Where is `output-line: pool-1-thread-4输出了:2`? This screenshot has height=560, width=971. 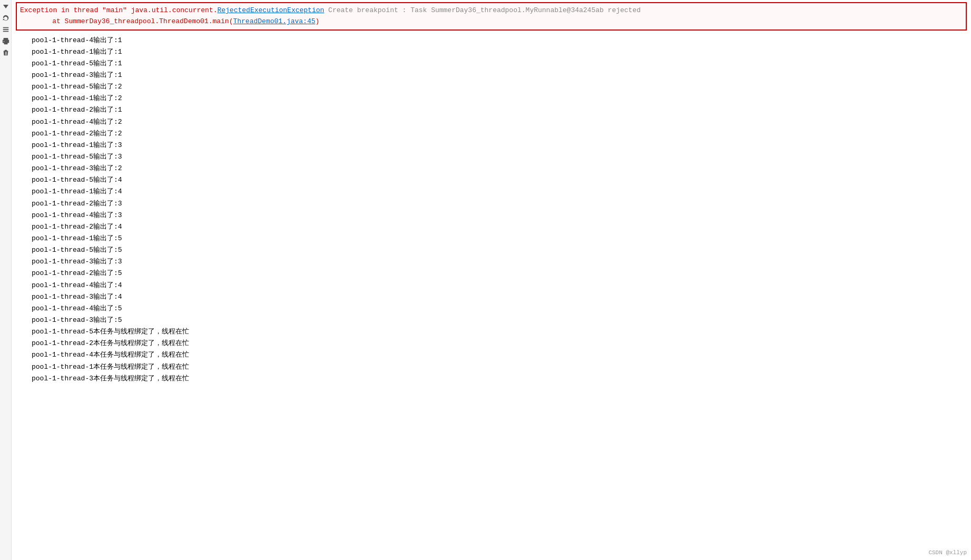 output-line: pool-1-thread-4输出了:2 is located at coordinates (491, 122).